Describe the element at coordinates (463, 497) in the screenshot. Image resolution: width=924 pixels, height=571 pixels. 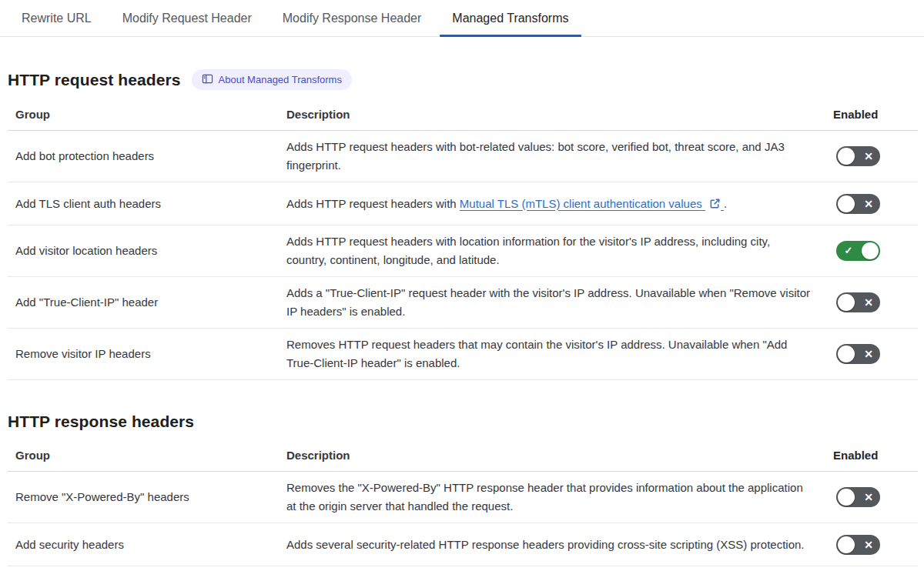
I see `table-row: Remove "X-Powered-By" headersRemoves the…` at that location.